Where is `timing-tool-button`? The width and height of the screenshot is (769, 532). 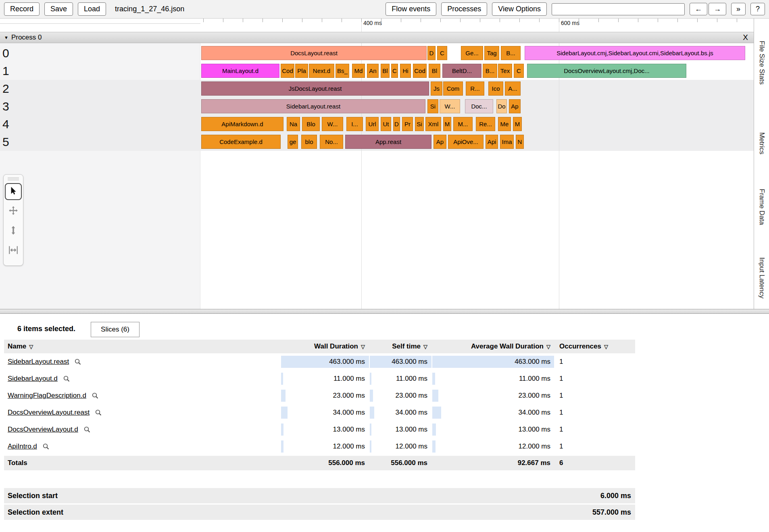 timing-tool-button is located at coordinates (13, 251).